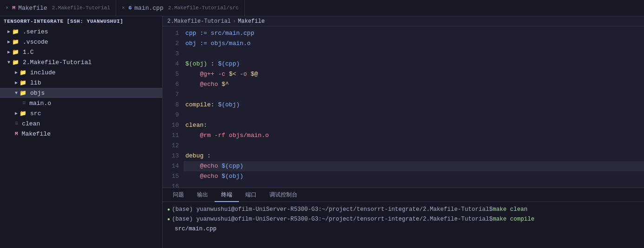  What do you see at coordinates (251, 21) in the screenshot?
I see `breadcrumb-part2: Makefile` at bounding box center [251, 21].